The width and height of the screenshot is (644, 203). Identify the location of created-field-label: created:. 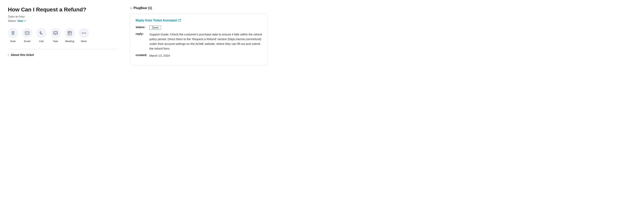
(142, 55).